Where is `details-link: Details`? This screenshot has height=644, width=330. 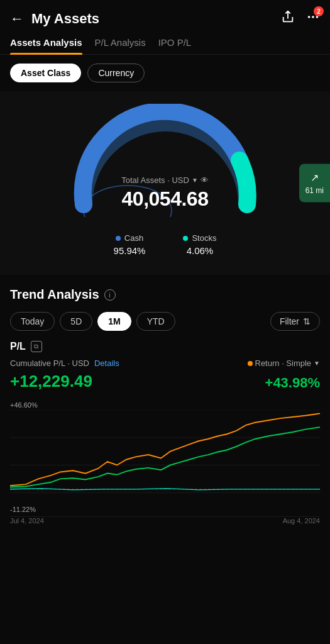
details-link: Details is located at coordinates (107, 364).